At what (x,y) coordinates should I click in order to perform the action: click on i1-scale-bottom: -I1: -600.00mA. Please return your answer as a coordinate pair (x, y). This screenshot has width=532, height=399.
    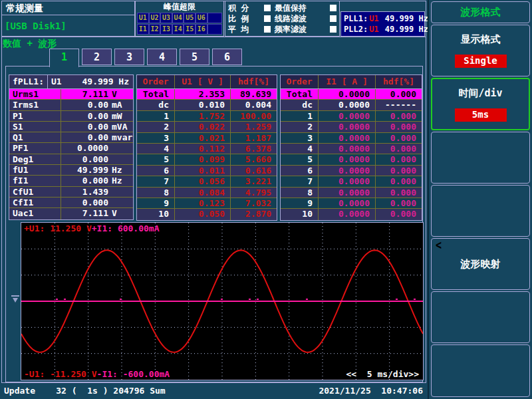
    Looking at the image, I should click on (134, 374).